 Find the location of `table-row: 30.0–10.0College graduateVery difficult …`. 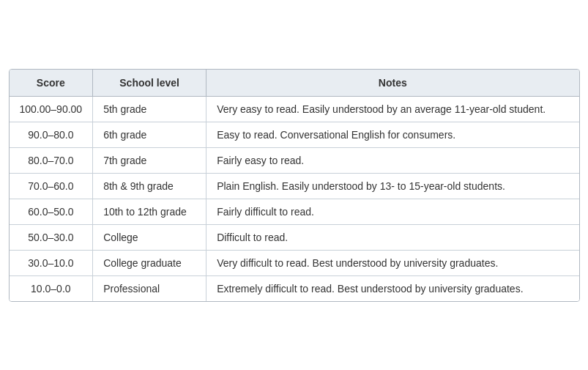

table-row: 30.0–10.0College graduateVery difficult … is located at coordinates (294, 262).